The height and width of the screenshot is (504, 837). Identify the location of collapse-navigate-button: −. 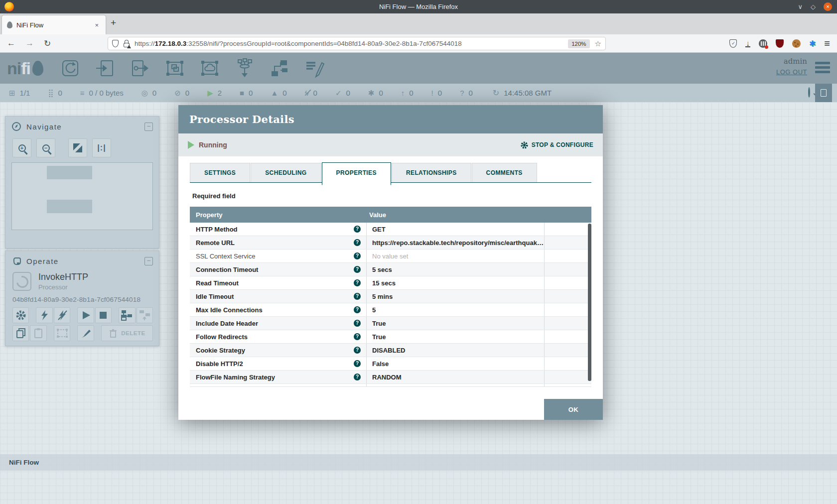
(148, 126).